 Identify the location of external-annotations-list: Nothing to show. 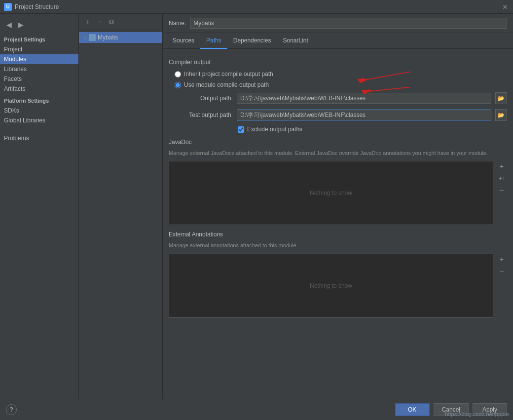
(331, 286).